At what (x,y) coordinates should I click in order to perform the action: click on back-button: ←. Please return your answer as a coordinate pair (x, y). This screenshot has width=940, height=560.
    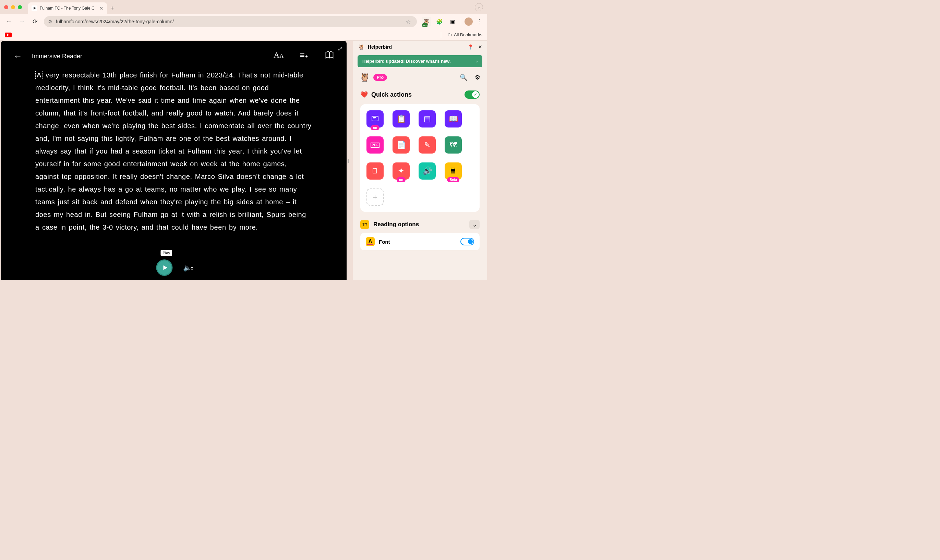
    Looking at the image, I should click on (9, 22).